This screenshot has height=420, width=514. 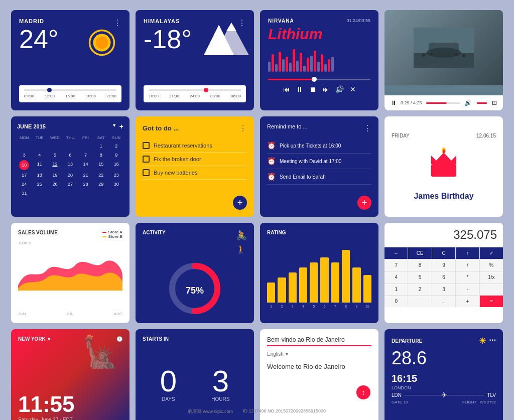 What do you see at coordinates (116, 184) in the screenshot?
I see `cal-day-item: 30` at bounding box center [116, 184].